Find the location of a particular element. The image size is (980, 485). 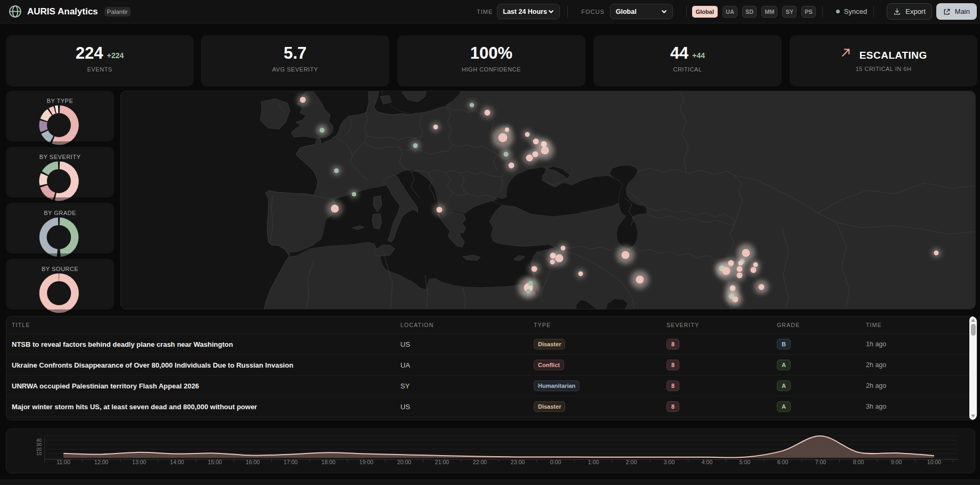

svg-text: 15:00 is located at coordinates (215, 462).